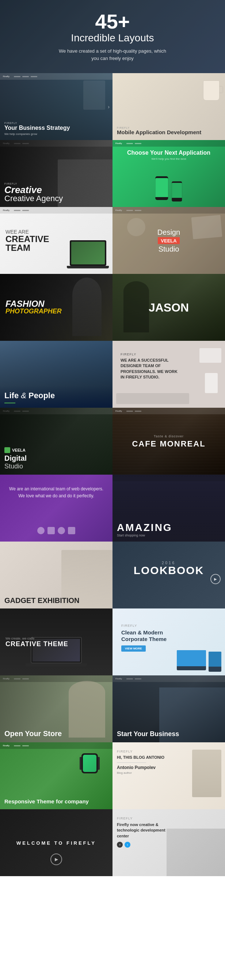  What do you see at coordinates (112, 575) in the screenshot?
I see `grid-row-8: GADGET EXHIBITION Firefly 2016 LOOKBOOK …` at bounding box center [112, 575].